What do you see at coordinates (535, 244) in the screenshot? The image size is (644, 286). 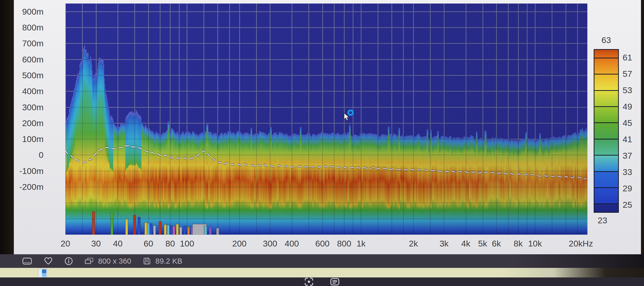 I see `x-tick-label: 10k` at bounding box center [535, 244].